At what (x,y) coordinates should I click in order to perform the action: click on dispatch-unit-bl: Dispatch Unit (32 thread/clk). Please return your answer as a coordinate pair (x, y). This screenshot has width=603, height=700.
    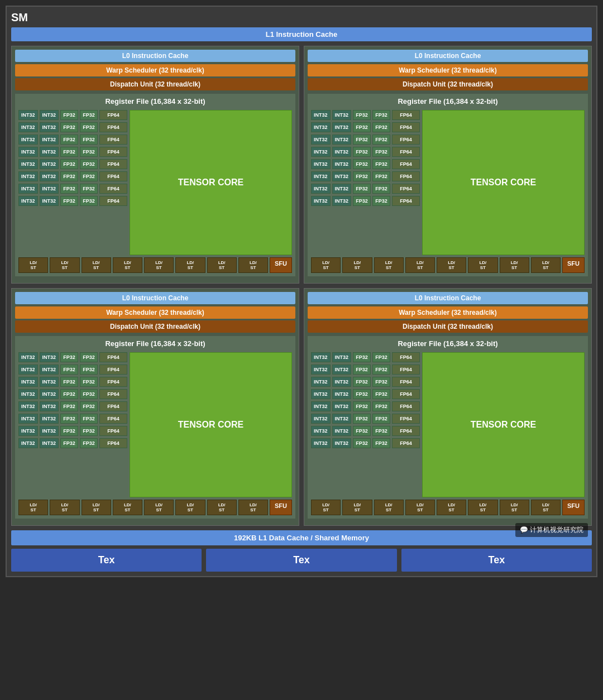
    Looking at the image, I should click on (155, 327).